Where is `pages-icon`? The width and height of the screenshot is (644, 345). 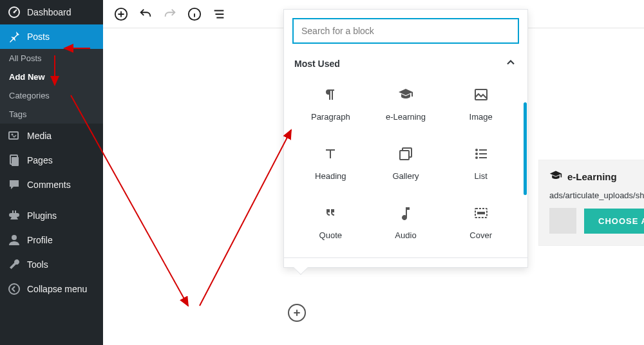 pages-icon is located at coordinates (14, 160).